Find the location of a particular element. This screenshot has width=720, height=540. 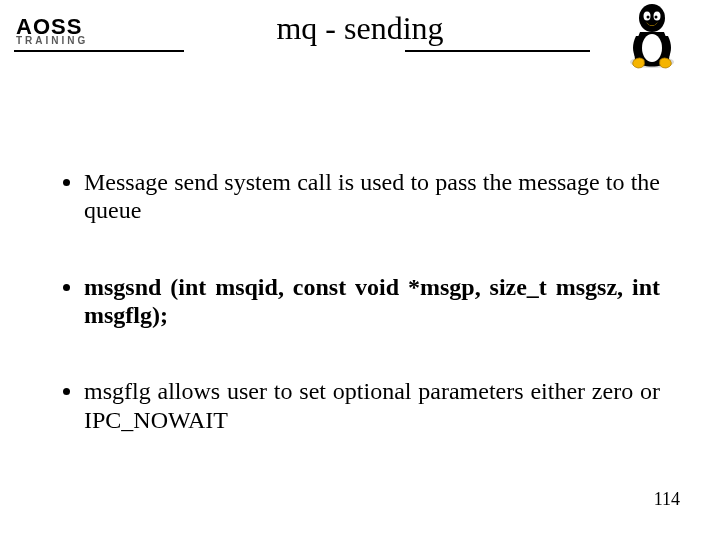

tux-icon is located at coordinates (652, 36).